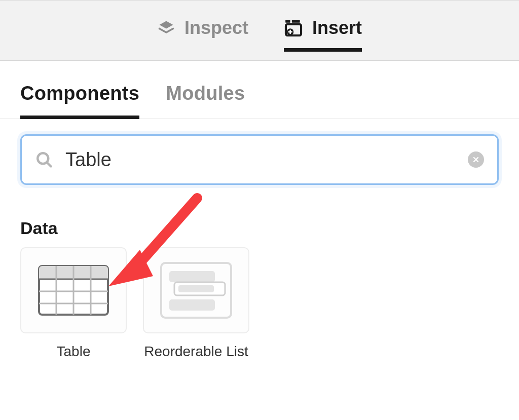 This screenshot has height=420, width=519. Describe the element at coordinates (44, 160) in the screenshot. I see `search-icon` at that location.